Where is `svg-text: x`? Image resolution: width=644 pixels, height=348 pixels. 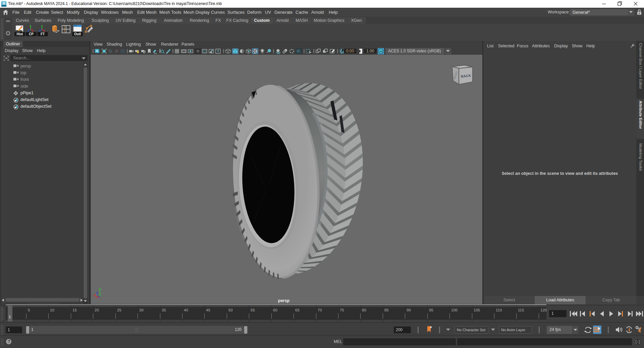 svg-text: x is located at coordinates (95, 295).